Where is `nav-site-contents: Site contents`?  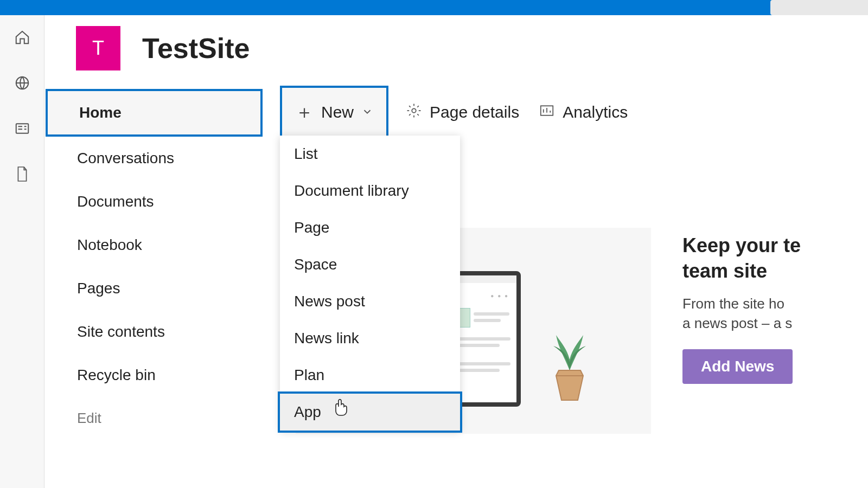 nav-site-contents: Site contents is located at coordinates (154, 332).